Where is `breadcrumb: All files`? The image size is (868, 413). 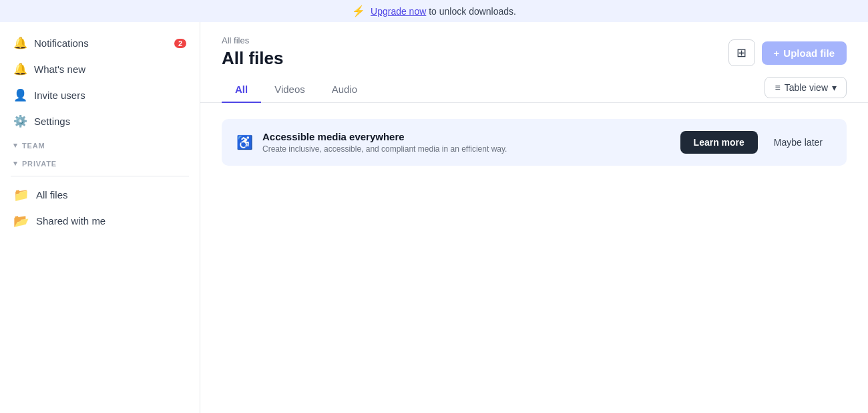
breadcrumb: All files is located at coordinates (252, 40).